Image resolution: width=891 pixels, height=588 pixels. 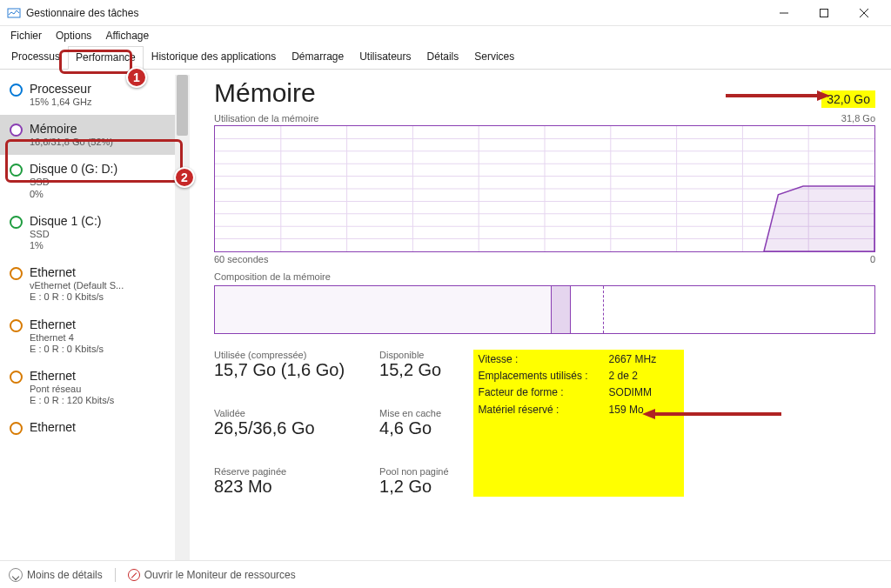 I want to click on sidebar-item-sub: 15% 1,64 GHz, so click(x=107, y=103).